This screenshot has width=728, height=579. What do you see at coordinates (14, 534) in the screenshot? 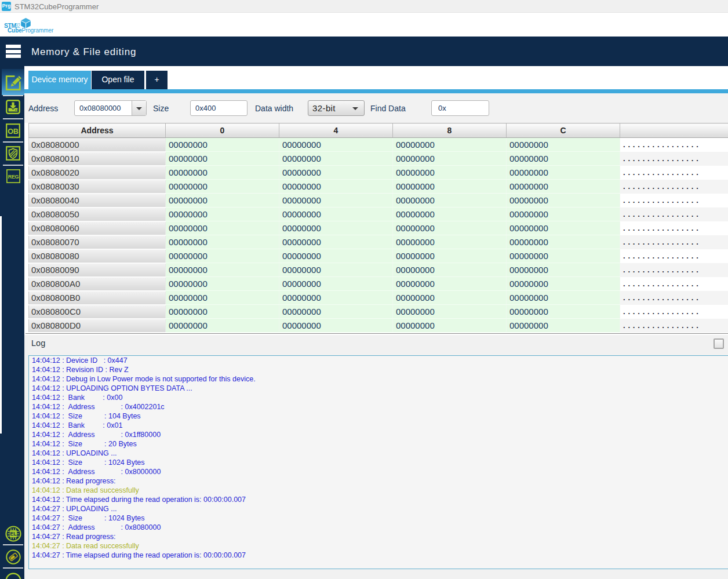
I see `svg-text: EL` at bounding box center [14, 534].